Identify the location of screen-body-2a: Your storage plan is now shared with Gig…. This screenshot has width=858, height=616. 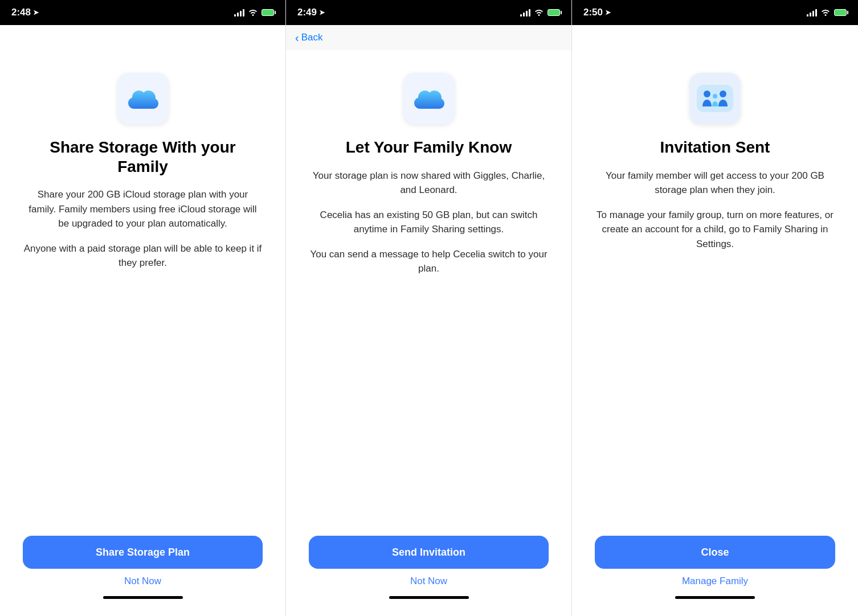
(428, 183).